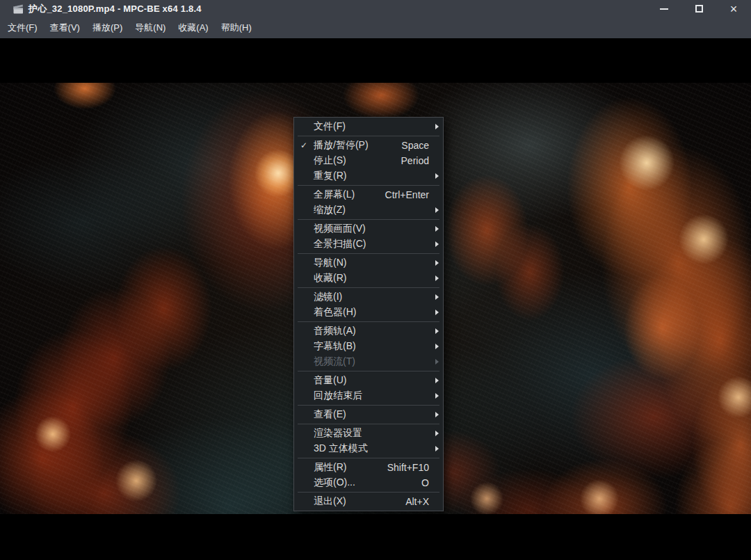 The width and height of the screenshot is (751, 560). What do you see at coordinates (353, 161) in the screenshot?
I see `menu-item-label: 停止(S)` at bounding box center [353, 161].